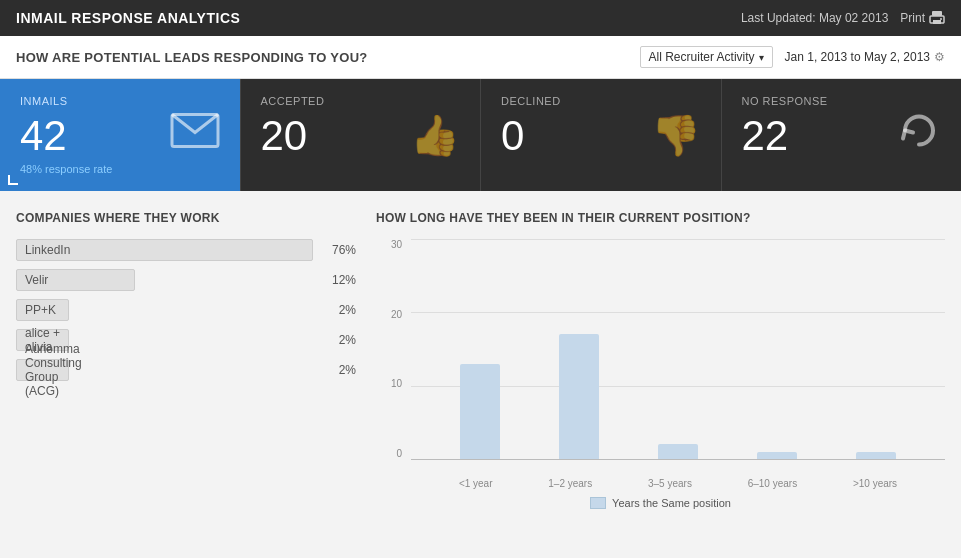  Describe the element at coordinates (678, 452) in the screenshot. I see `bar-group-3-5years` at that location.